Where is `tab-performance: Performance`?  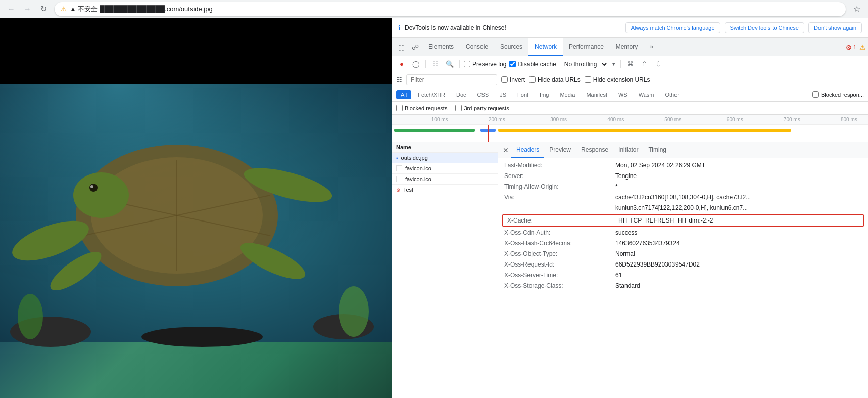 tab-performance: Performance is located at coordinates (586, 47).